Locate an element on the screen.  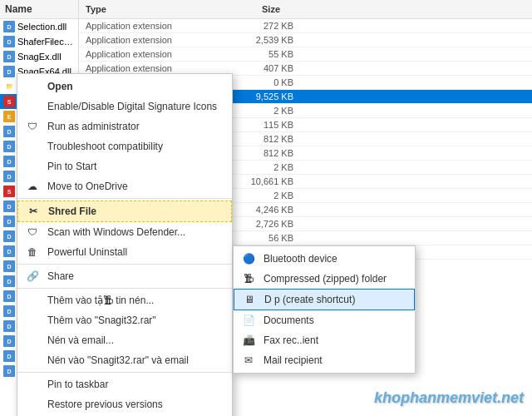
menu-icon: 🗑 is located at coordinates (32, 252).